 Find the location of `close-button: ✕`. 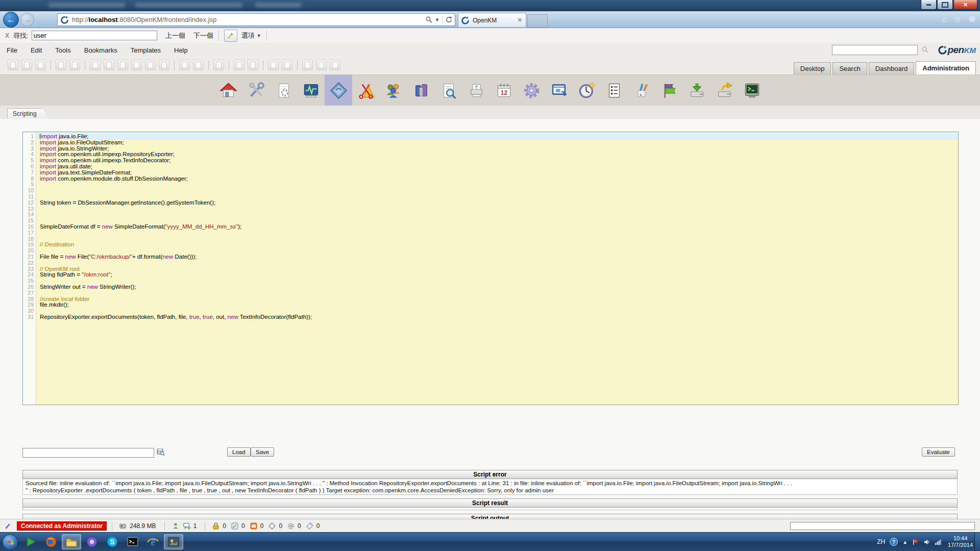

close-button: ✕ is located at coordinates (966, 5).